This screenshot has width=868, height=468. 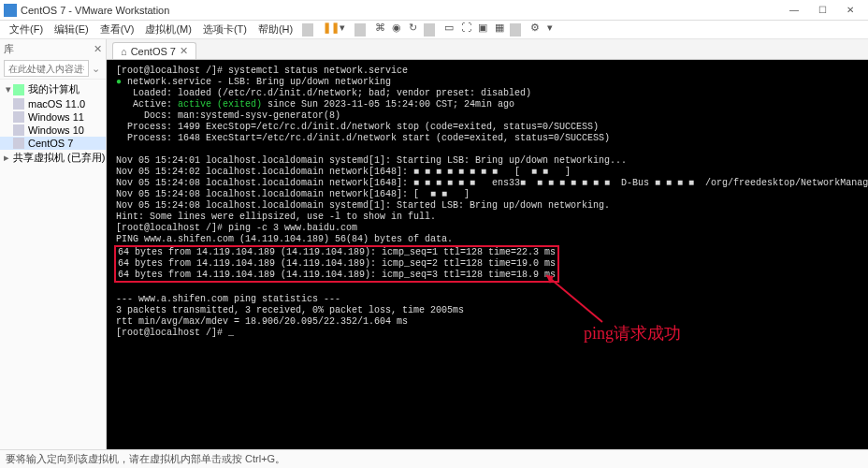 What do you see at coordinates (447, 30) in the screenshot?
I see `window-icon: ▭` at bounding box center [447, 30].